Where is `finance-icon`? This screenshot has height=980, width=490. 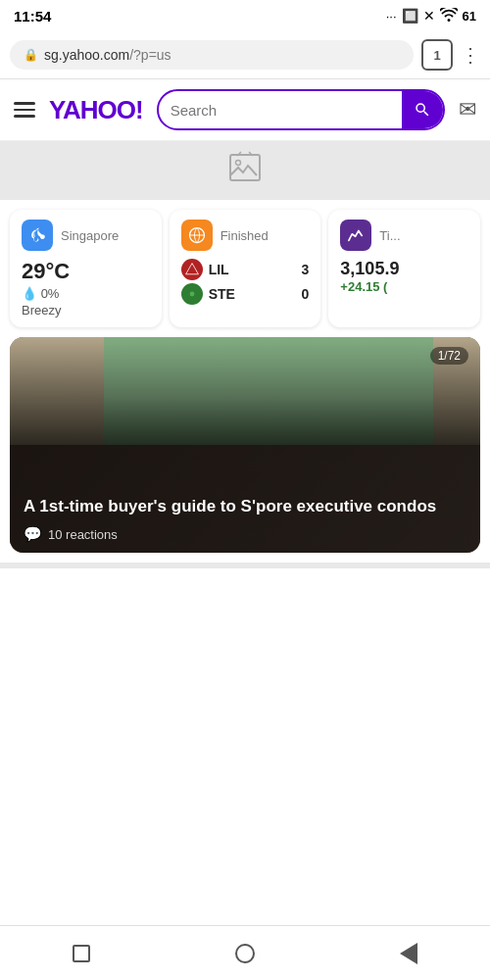
finance-icon is located at coordinates (356, 235).